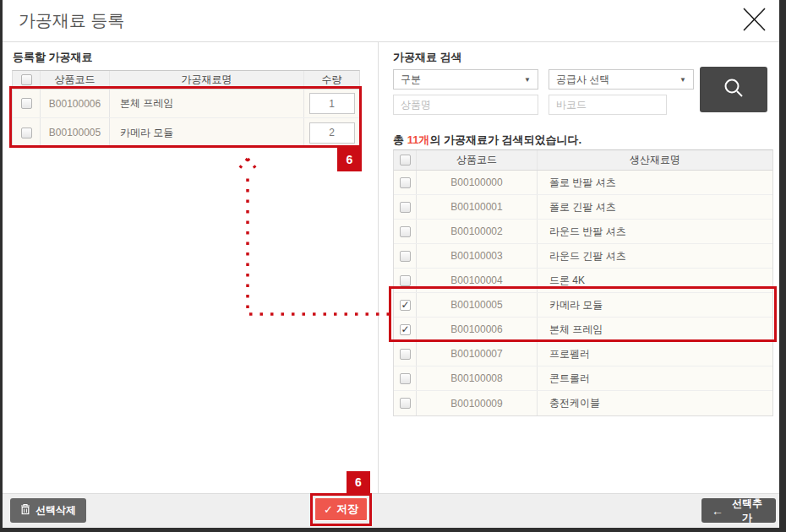 This screenshot has width=786, height=532. What do you see at coordinates (655, 378) in the screenshot?
I see `row-material-name: 콘트롤러` at bounding box center [655, 378].